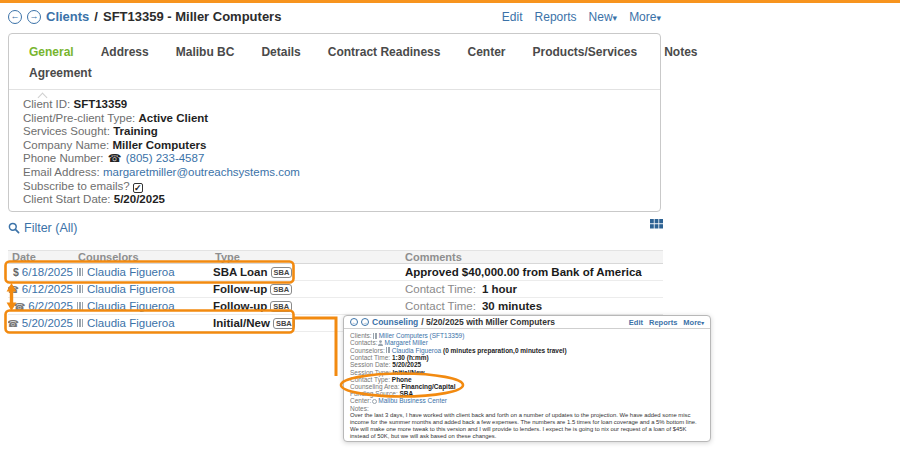 Image resolution: width=900 pixels, height=450 pixels. Describe the element at coordinates (166, 158) in the screenshot. I see `phone-link: (805) 233-4587` at that location.